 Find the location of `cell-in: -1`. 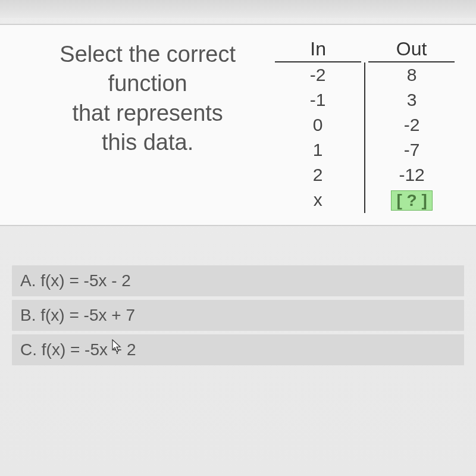

cell-in: -1 is located at coordinates (318, 100).